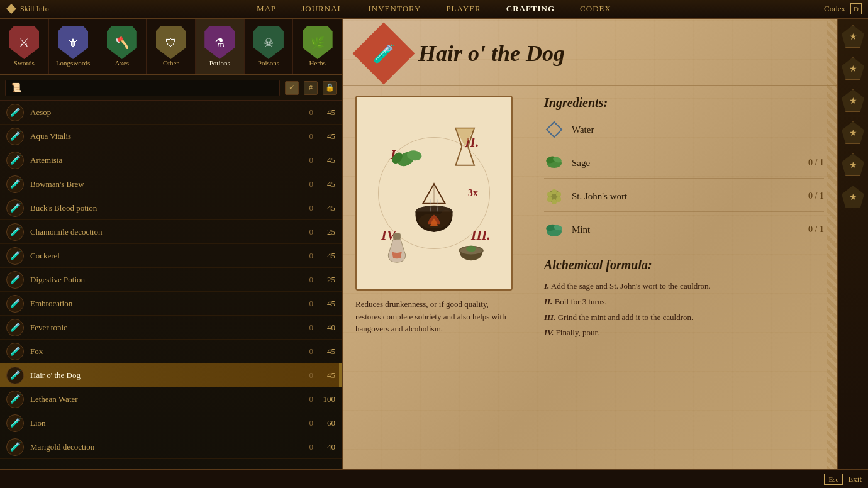  Describe the element at coordinates (28, 9) in the screenshot. I see `skill-info-button: Skill Info` at that location.